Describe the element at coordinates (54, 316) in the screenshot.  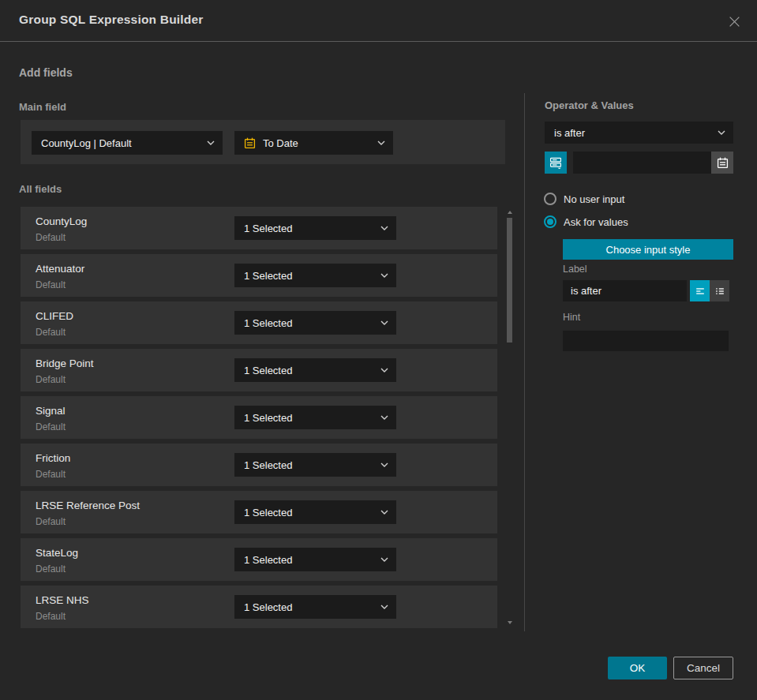
I see `field-name: CLIFED` at that location.